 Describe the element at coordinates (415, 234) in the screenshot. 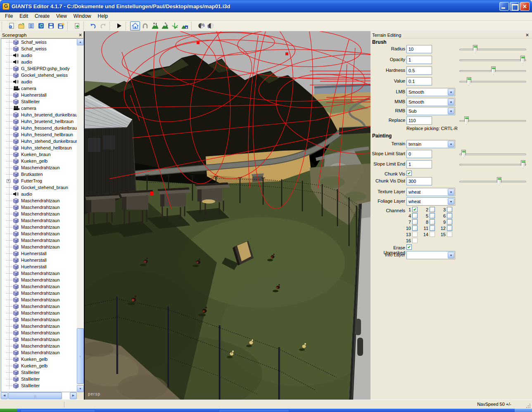

I see `channel-13-checkbox` at that location.